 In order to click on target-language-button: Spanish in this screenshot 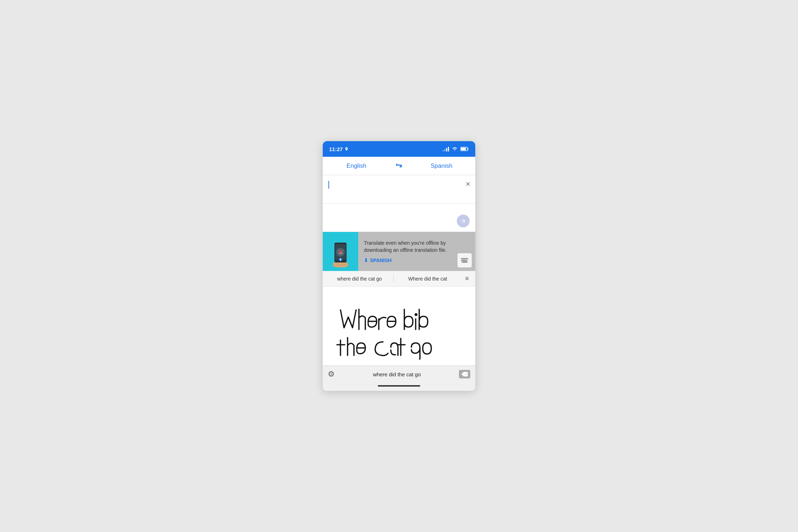, I will do `click(442, 166)`.